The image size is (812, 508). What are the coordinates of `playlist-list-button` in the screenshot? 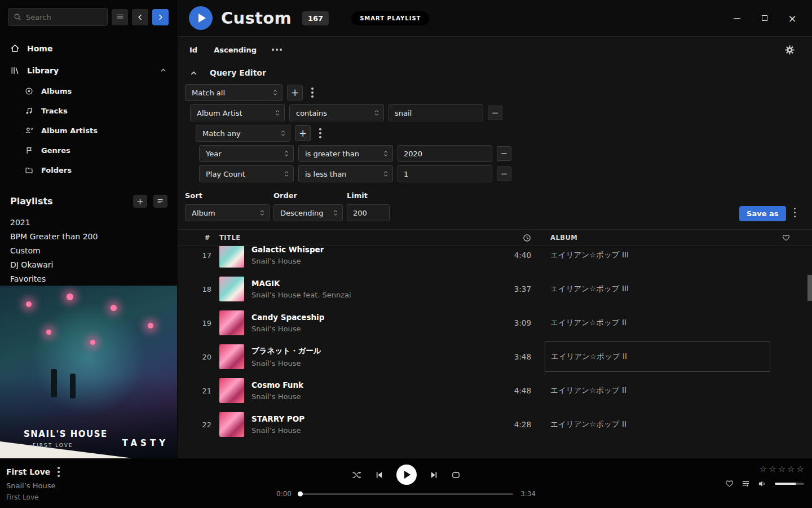 It's located at (160, 201).